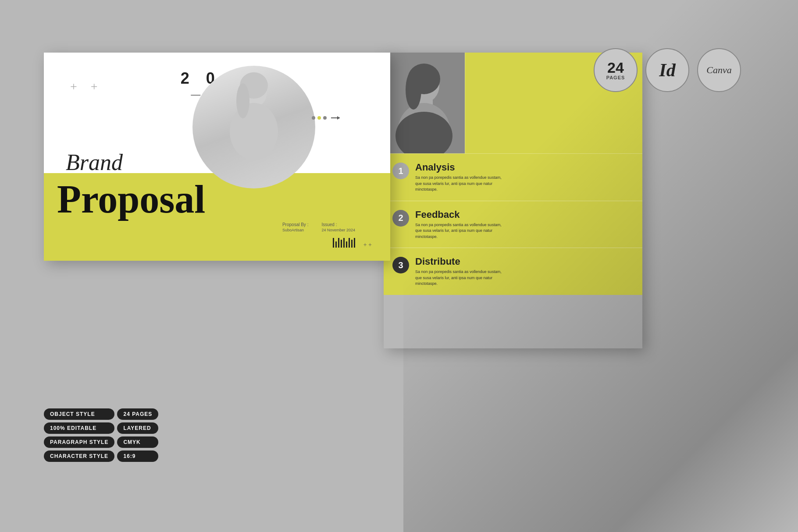  I want to click on num-2: 2, so click(401, 218).